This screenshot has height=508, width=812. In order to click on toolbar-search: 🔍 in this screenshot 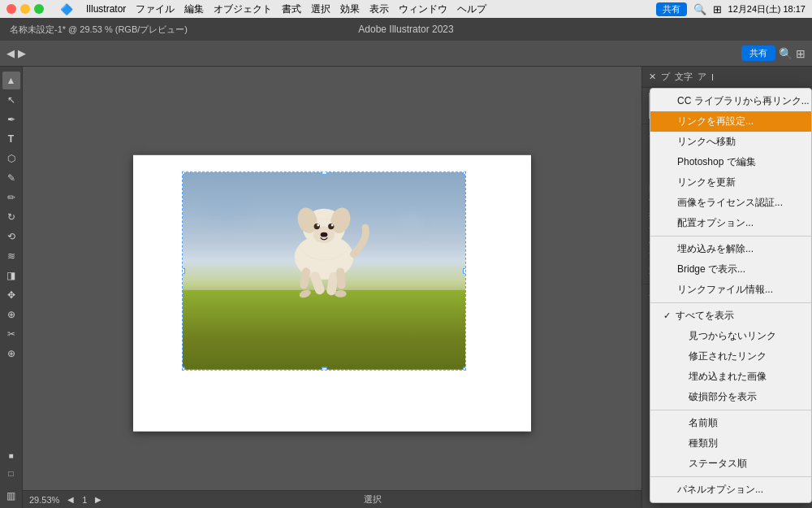, I will do `click(786, 54)`.